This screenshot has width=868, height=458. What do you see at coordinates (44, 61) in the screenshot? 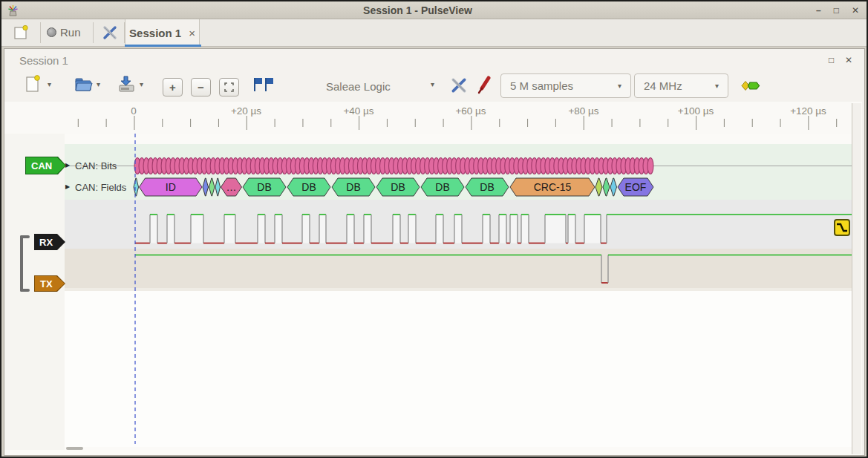
I see `subwindow-title: Session 1` at bounding box center [44, 61].